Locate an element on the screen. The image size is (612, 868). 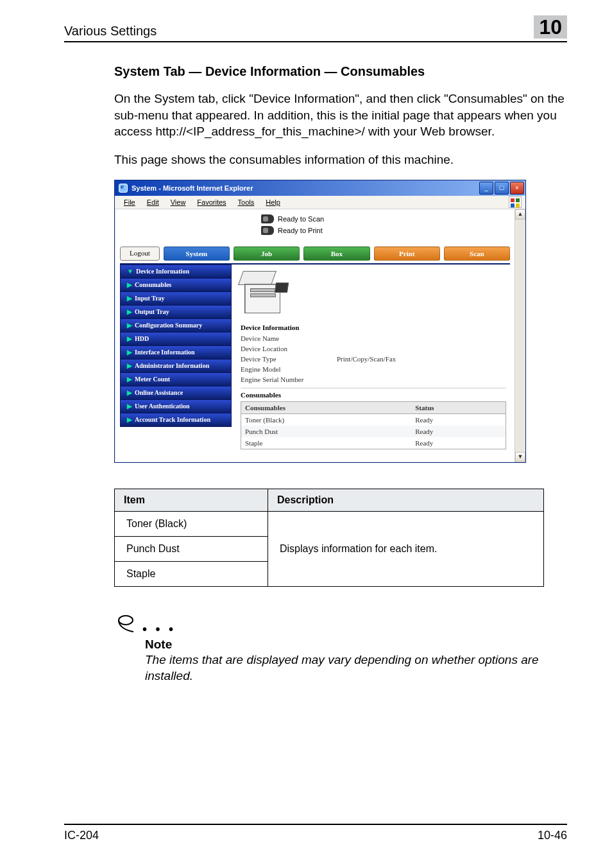
kv-device-location-l: Device Location is located at coordinates (289, 349).